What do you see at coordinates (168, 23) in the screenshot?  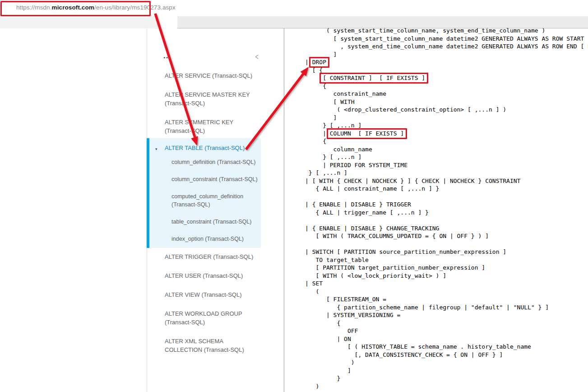 I see `header-band-gap` at bounding box center [168, 23].